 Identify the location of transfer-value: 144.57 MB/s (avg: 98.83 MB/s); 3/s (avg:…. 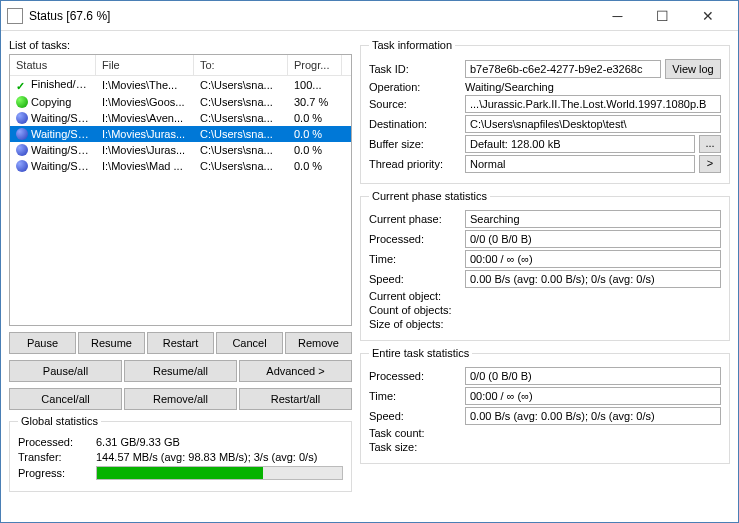
(220, 457).